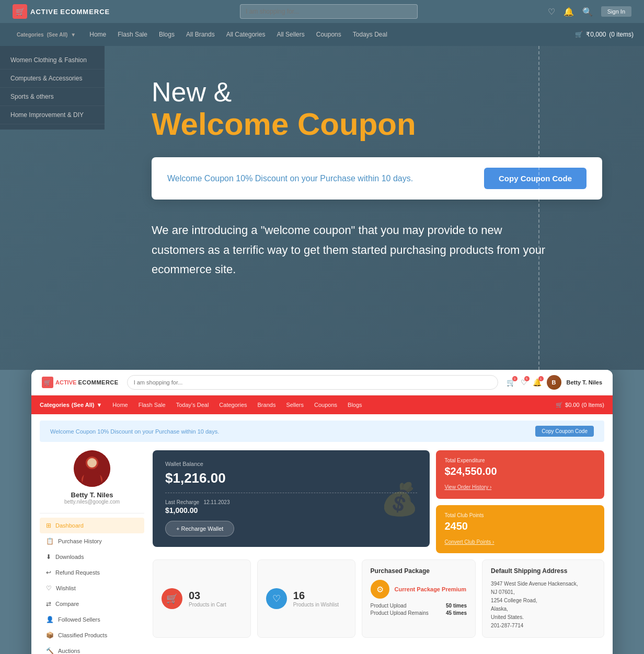  What do you see at coordinates (50, 635) in the screenshot?
I see `classified-icon: 📦` at bounding box center [50, 635].